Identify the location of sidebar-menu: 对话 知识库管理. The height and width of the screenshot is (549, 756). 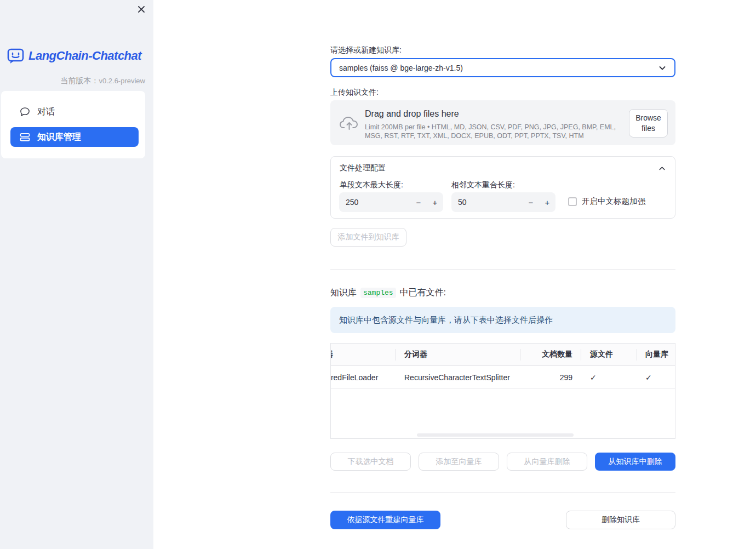
(73, 125).